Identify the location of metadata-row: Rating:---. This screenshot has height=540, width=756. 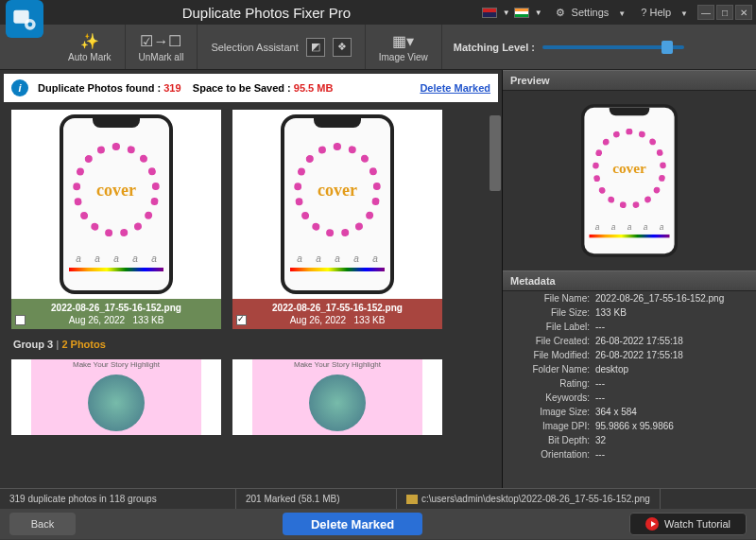
(629, 384).